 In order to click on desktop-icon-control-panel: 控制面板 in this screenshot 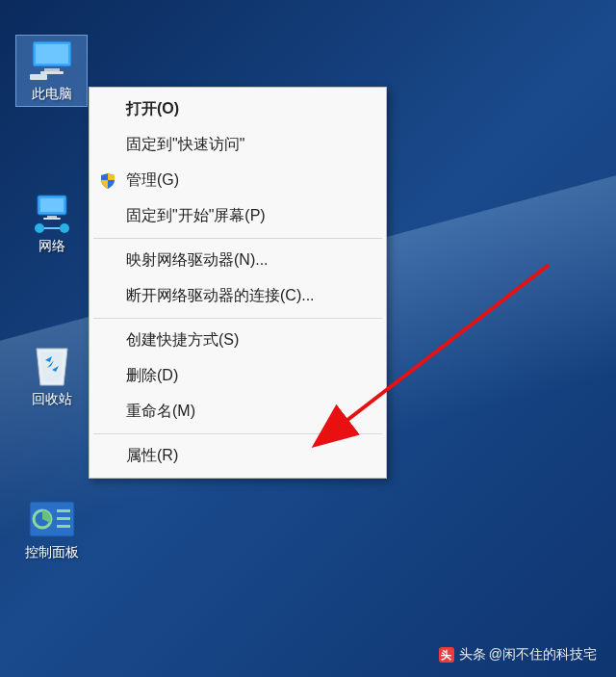, I will do `click(52, 530)`.